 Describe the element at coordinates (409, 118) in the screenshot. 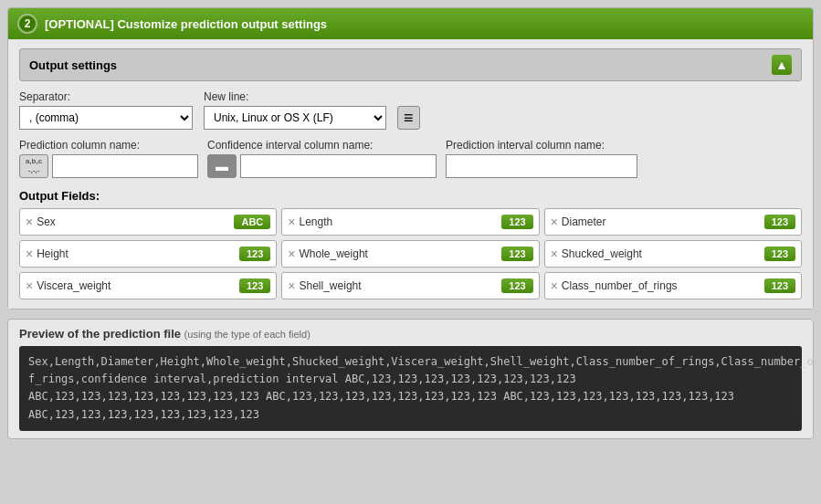

I see `format-button: ≡` at that location.